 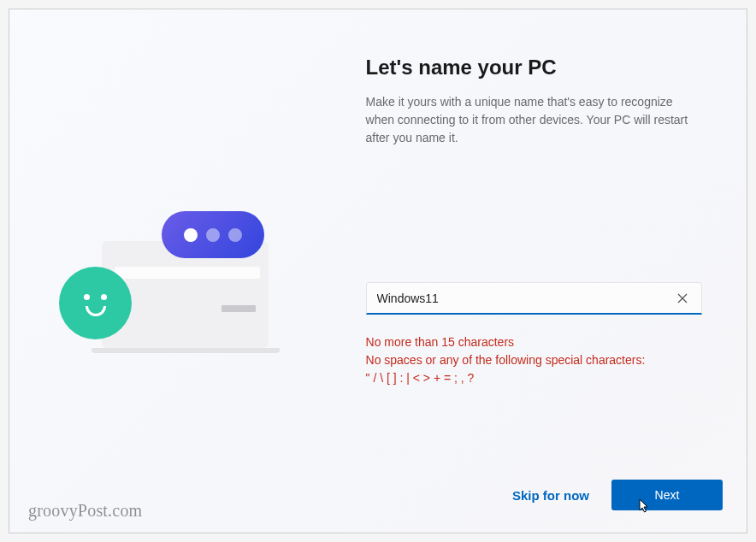 I want to click on next-button: Next, so click(x=667, y=495).